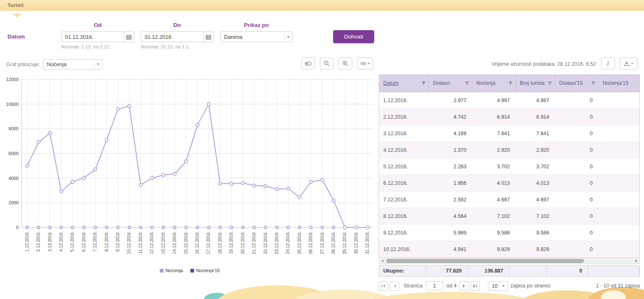 The width and height of the screenshot is (644, 299). What do you see at coordinates (637, 261) in the screenshot?
I see `scroll-right-icon` at bounding box center [637, 261].